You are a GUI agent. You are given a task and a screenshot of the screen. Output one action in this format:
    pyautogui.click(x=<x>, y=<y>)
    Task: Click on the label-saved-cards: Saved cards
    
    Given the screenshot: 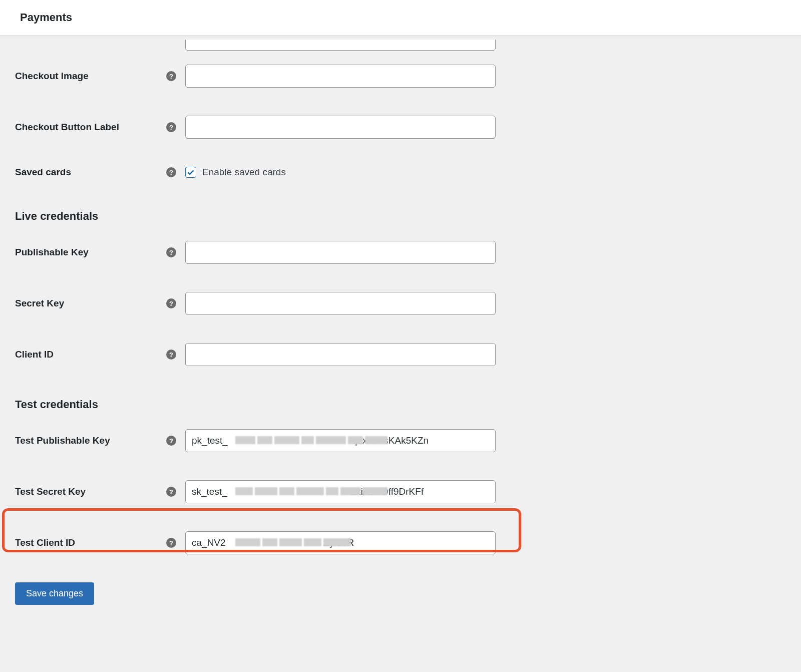 What is the action you would take?
    pyautogui.click(x=43, y=172)
    